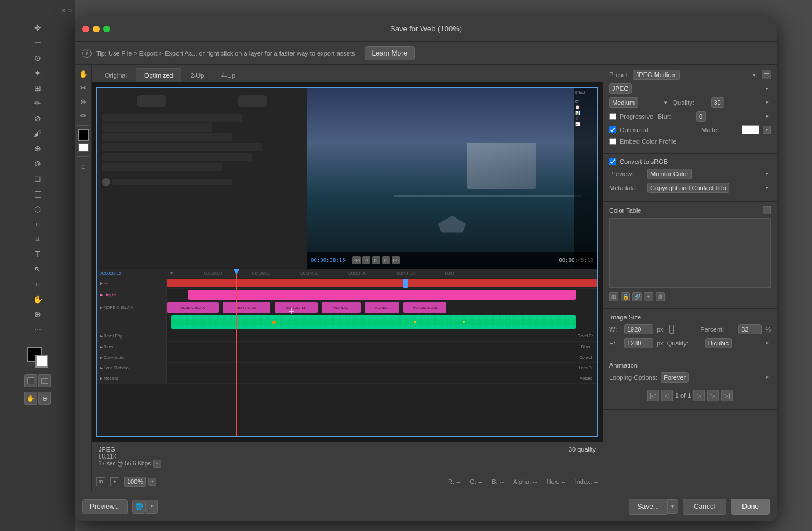 Image resolution: width=812 pixels, height=531 pixels. I want to click on metadata-select: Copyright and Contact Info, so click(689, 188).